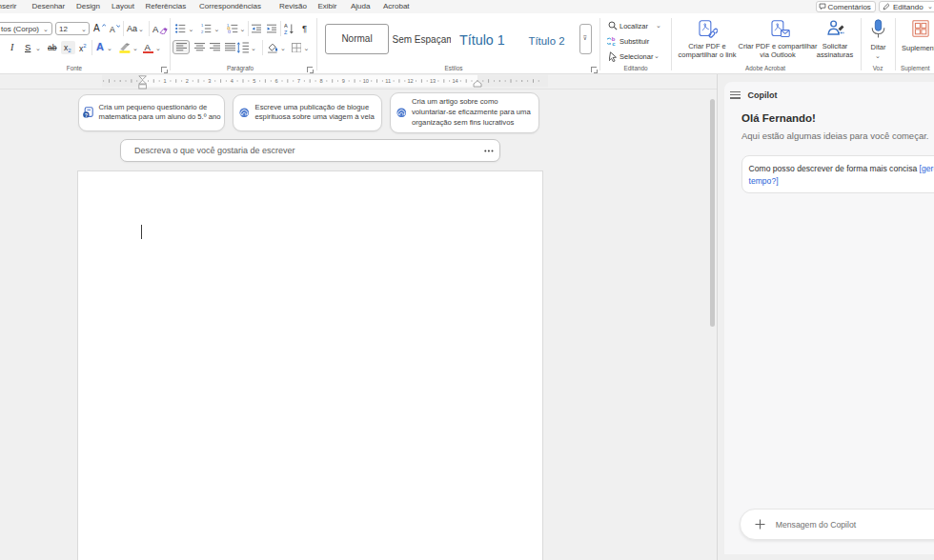  What do you see at coordinates (455, 81) in the screenshot?
I see `svg-text: 14` at bounding box center [455, 81].